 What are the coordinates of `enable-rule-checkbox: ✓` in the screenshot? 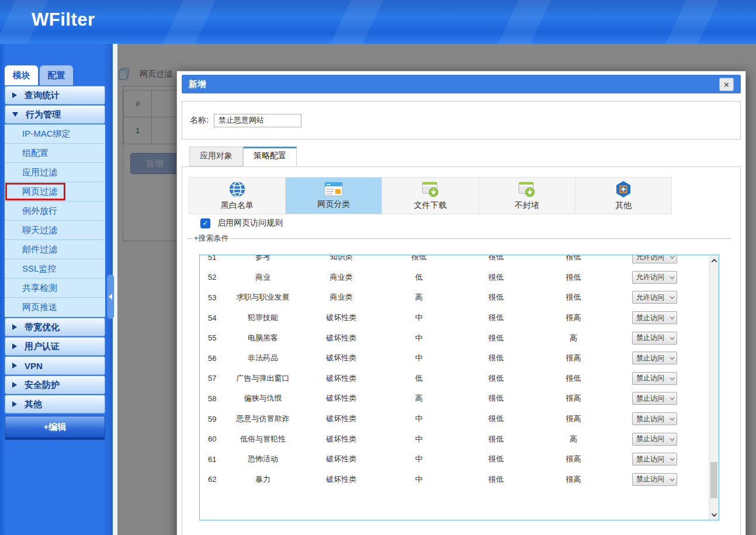 It's located at (206, 223).